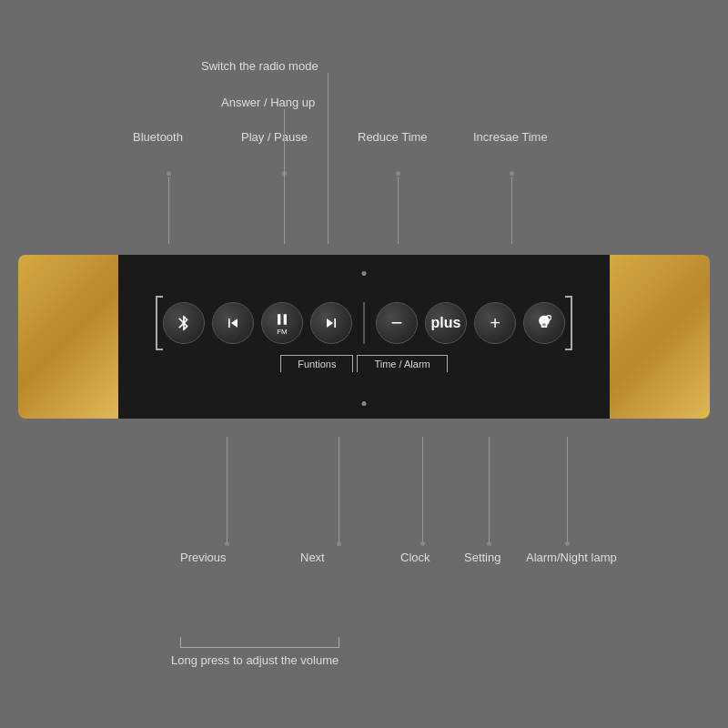 The height and width of the screenshot is (728, 728). Describe the element at coordinates (399, 173) in the screenshot. I see `reducetime-dot` at that location.